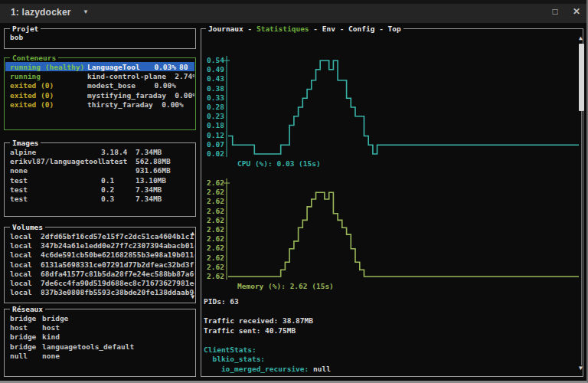  I want to click on container-cpu: 0.00%, so click(181, 95).